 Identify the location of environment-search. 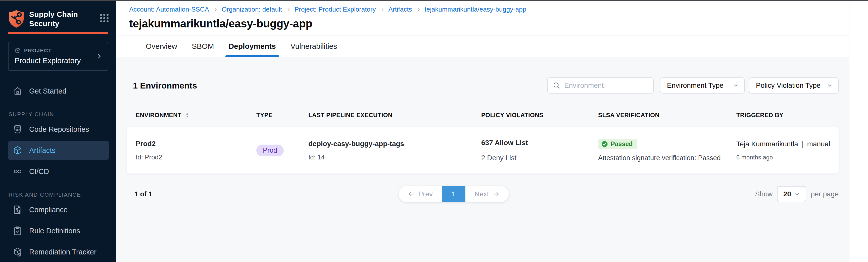
(600, 86).